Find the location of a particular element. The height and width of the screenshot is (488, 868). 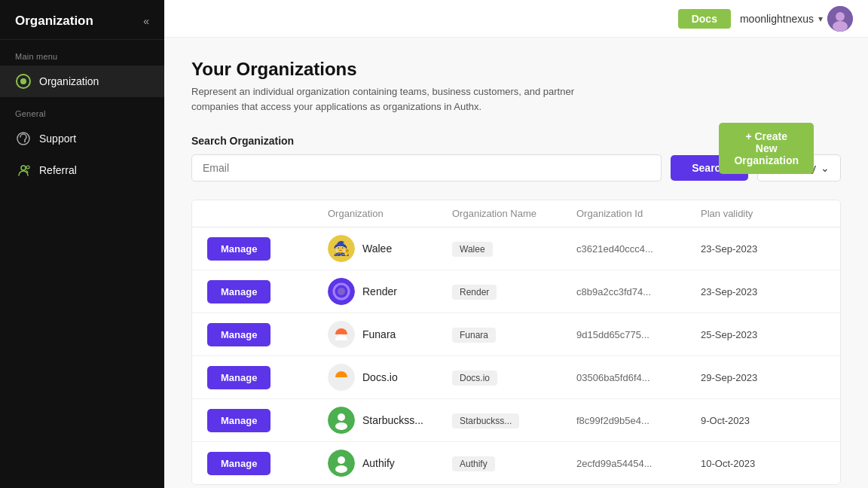

org-id-cell: c3621ed40ccc4... is located at coordinates (639, 249).